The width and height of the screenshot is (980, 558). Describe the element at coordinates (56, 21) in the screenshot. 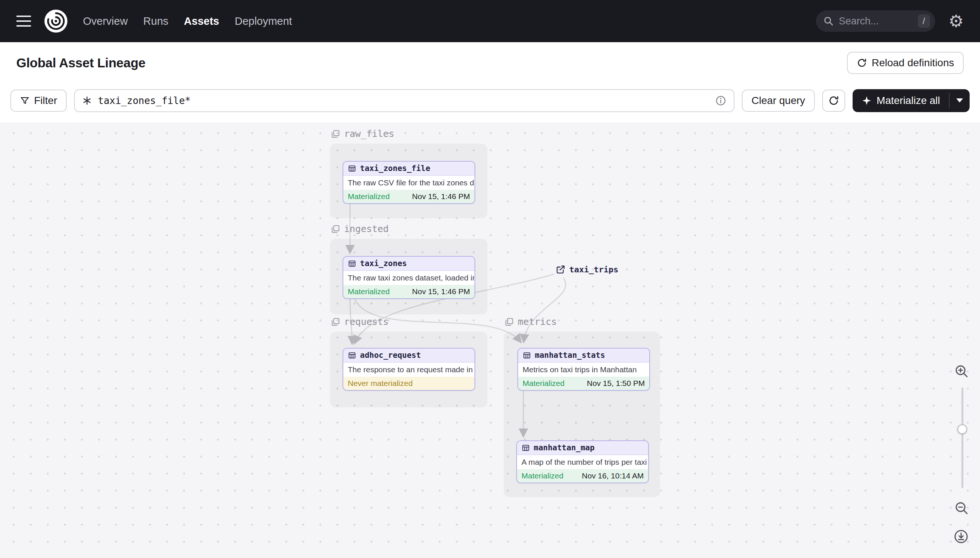

I see `dagster-logo-icon` at that location.